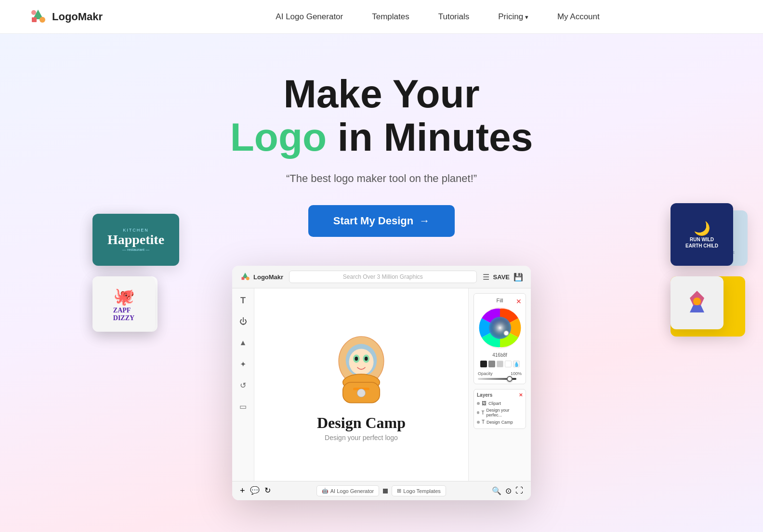  I want to click on logo-card-jl, so click(697, 303).